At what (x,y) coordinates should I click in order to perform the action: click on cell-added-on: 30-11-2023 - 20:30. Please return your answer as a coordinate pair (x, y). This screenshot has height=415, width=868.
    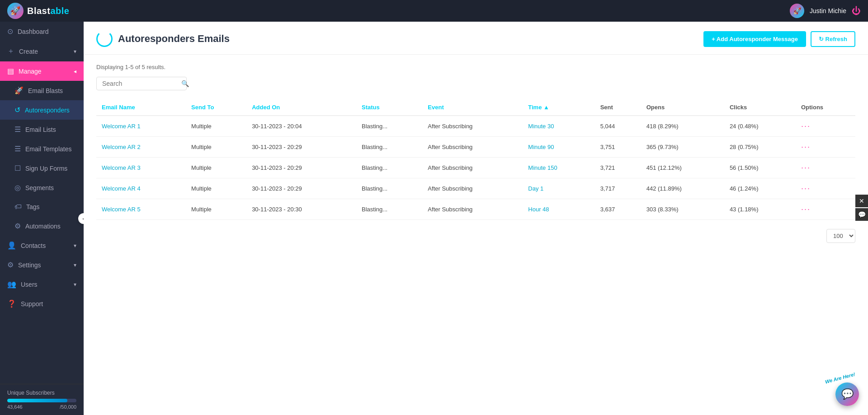
    Looking at the image, I should click on (301, 210).